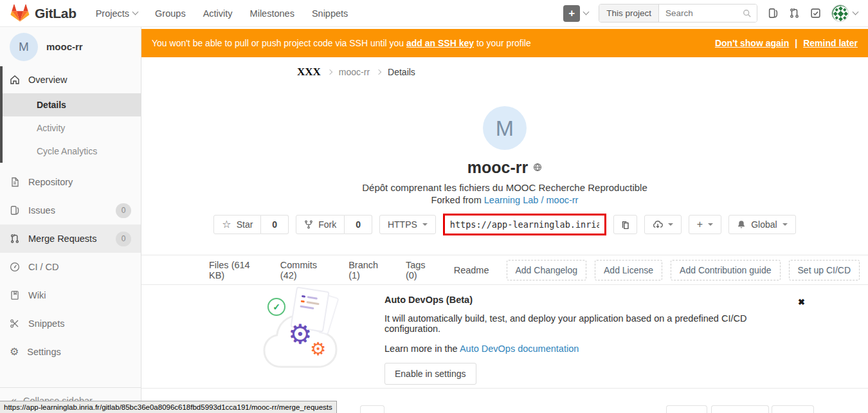 The height and width of the screenshot is (413, 868). Describe the element at coordinates (71, 267) in the screenshot. I see `sidebar-item-cicd: CI / CD` at that location.